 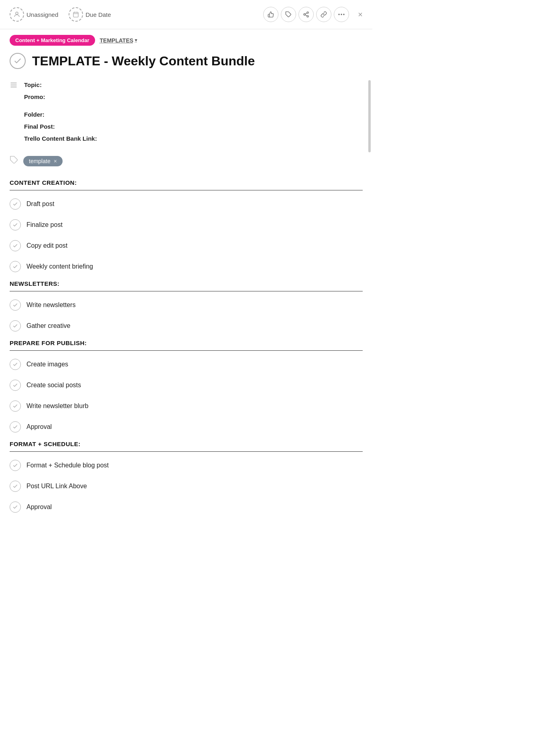 I want to click on item-label: Create social posts, so click(x=54, y=385).